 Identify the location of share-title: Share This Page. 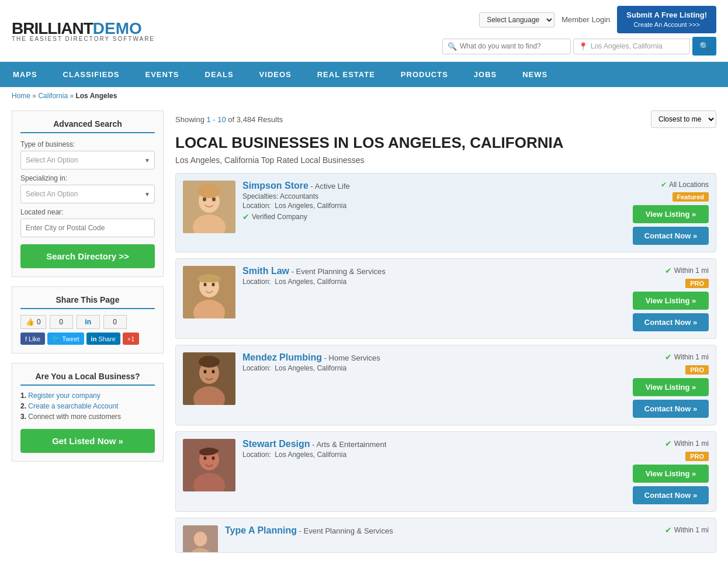
(88, 302).